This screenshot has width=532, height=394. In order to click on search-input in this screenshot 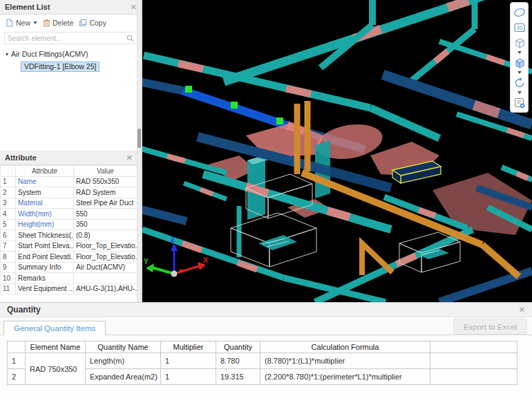, I will do `click(67, 39)`.